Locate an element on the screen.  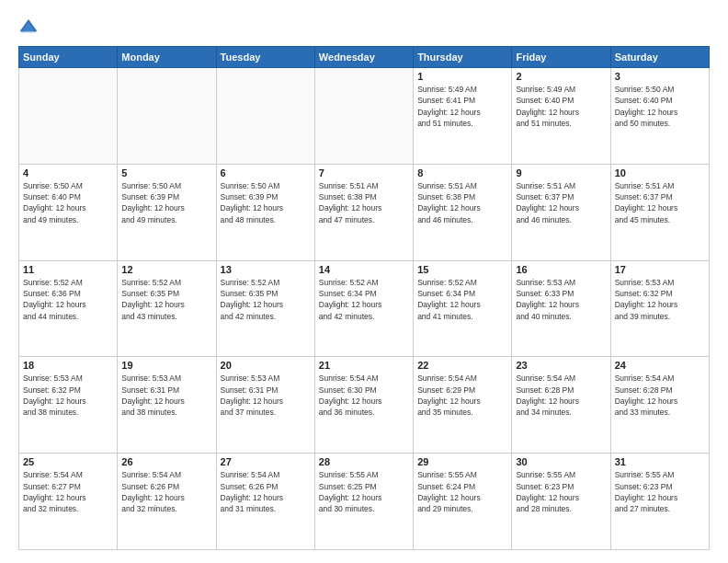
day-number: 7 is located at coordinates (364, 173).